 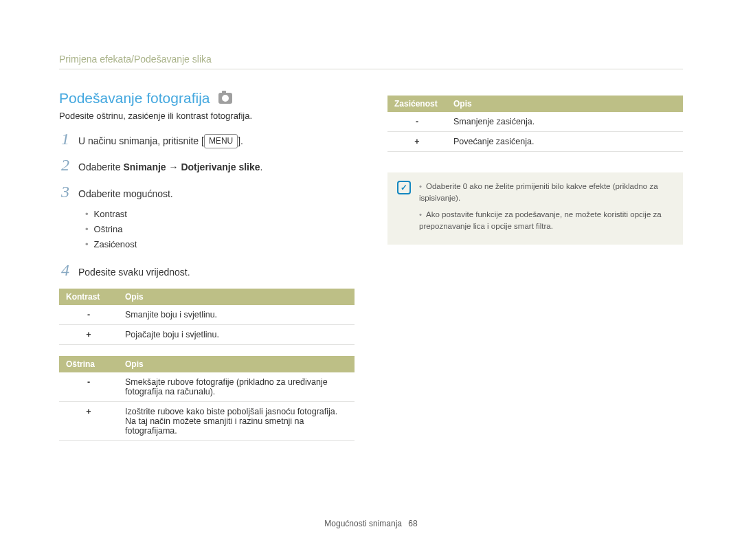 I want to click on cell-desc: Smanjenje zasićenja., so click(x=565, y=122).